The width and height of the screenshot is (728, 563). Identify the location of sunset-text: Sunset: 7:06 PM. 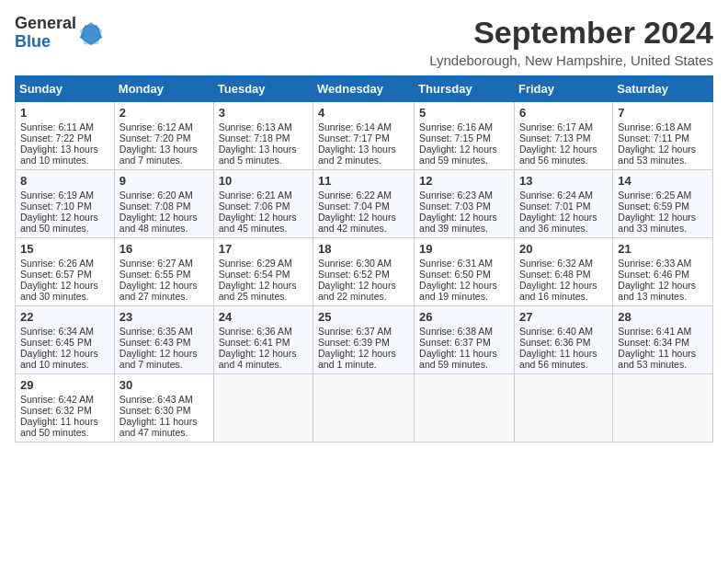
(263, 206).